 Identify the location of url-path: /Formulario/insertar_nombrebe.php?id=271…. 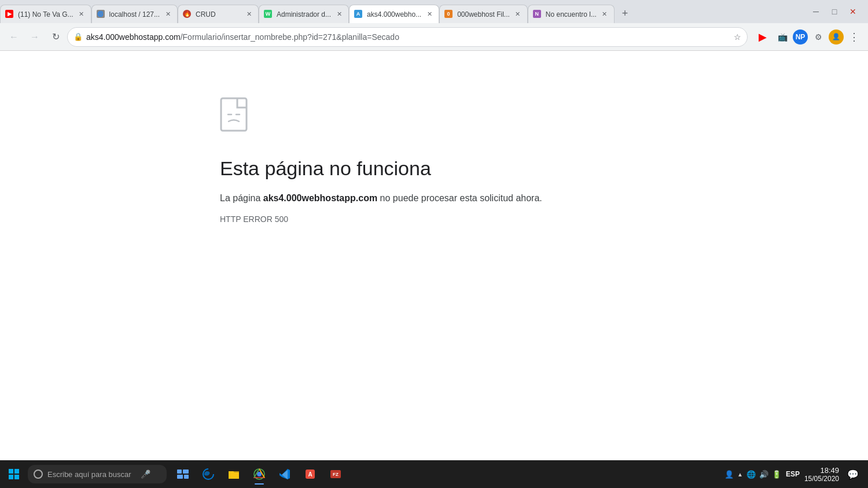
(290, 37).